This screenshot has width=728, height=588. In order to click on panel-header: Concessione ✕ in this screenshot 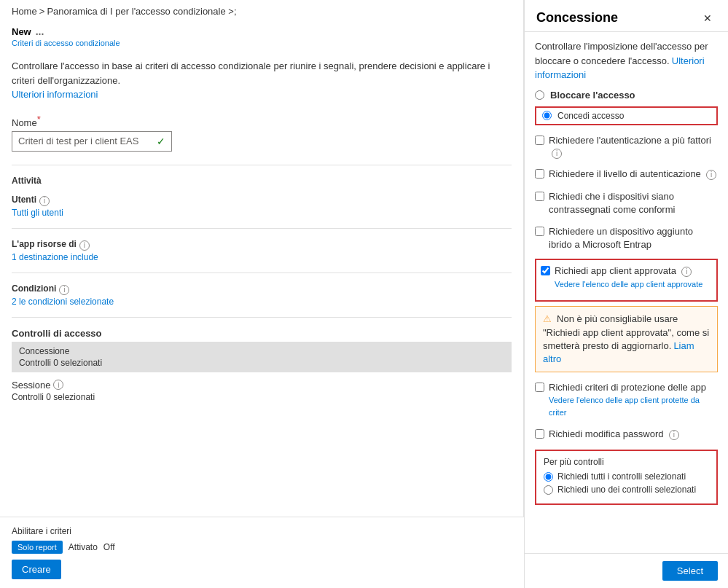, I will do `click(627, 16)`.